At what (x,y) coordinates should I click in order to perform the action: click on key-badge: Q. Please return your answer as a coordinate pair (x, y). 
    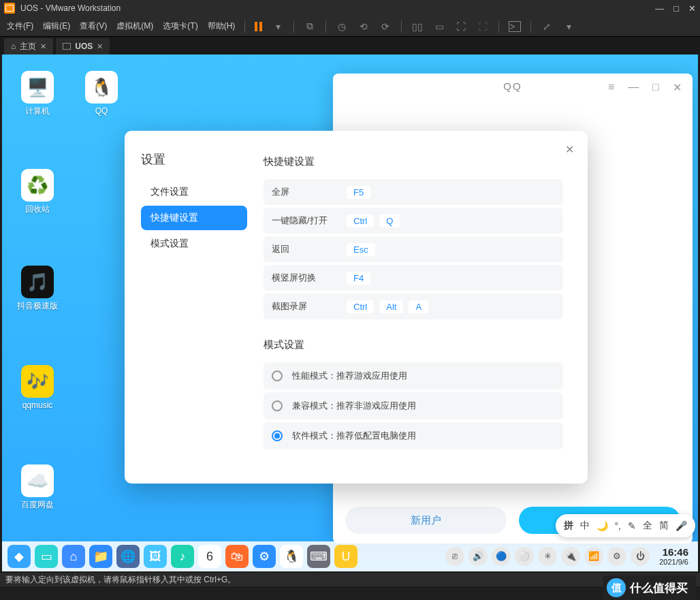
    Looking at the image, I should click on (389, 221).